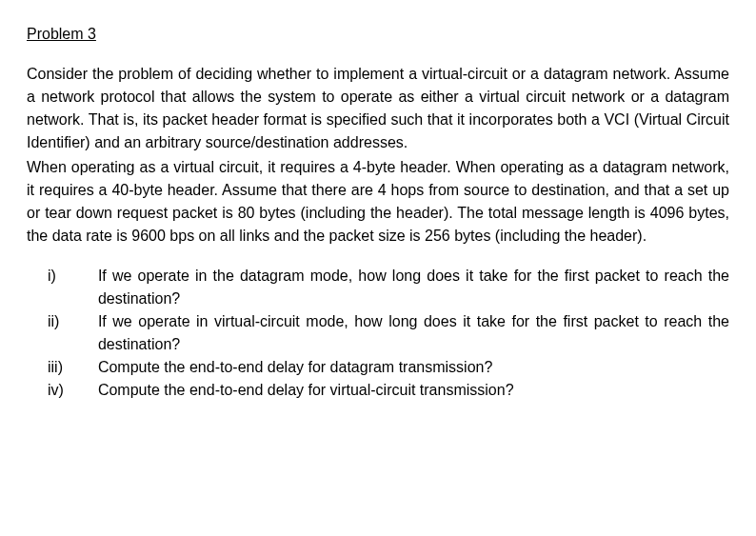 The height and width of the screenshot is (536, 756). Describe the element at coordinates (413, 333) in the screenshot. I see `list-text: If we operate in virtual-circuit mode, h…` at that location.